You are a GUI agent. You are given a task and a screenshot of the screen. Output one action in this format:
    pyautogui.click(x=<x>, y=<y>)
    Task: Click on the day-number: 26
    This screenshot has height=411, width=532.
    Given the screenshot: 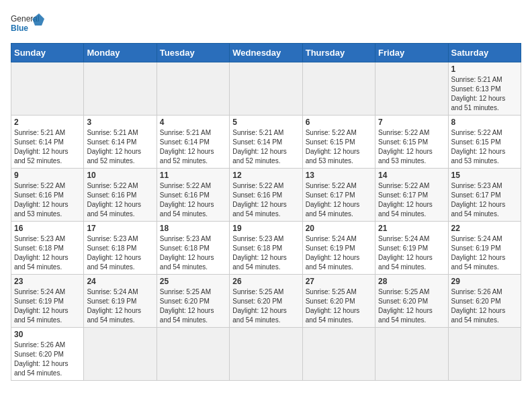 What is the action you would take?
    pyautogui.click(x=266, y=281)
    